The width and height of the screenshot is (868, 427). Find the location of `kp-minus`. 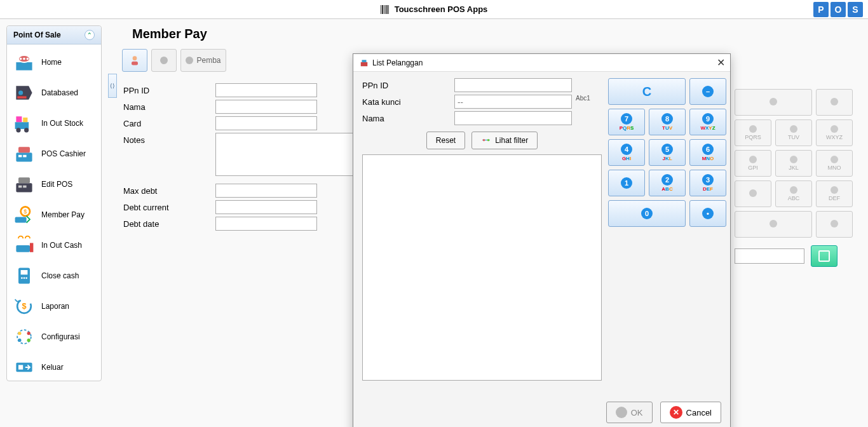

kp-minus is located at coordinates (834, 102).